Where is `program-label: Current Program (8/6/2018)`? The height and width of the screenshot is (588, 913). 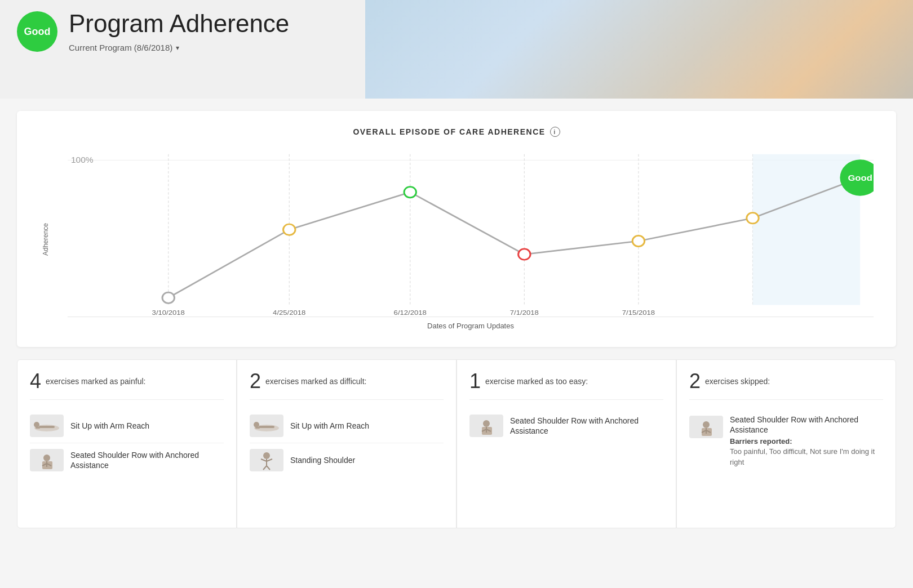 program-label: Current Program (8/6/2018) is located at coordinates (121, 47).